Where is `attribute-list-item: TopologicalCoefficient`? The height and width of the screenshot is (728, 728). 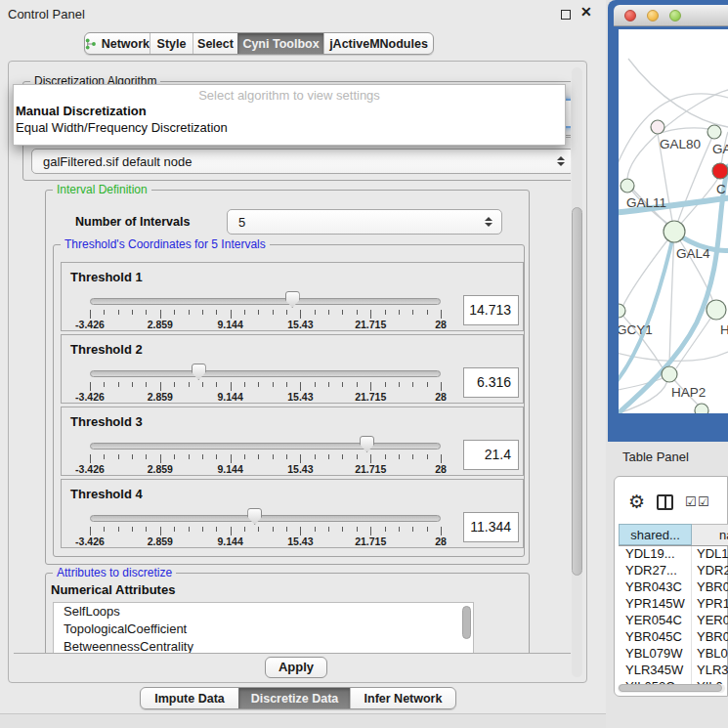
attribute-list-item: TopologicalCoefficient is located at coordinates (264, 629).